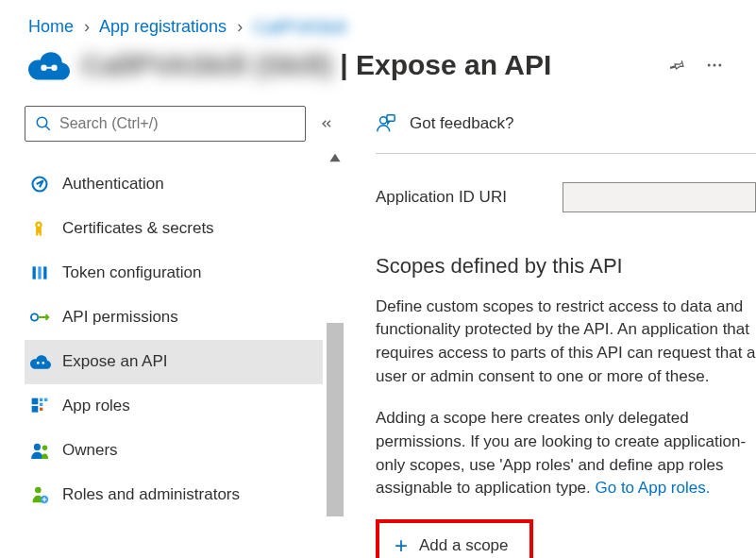 The width and height of the screenshot is (756, 558). I want to click on sidebar-item-authentication: Authentication, so click(174, 185).